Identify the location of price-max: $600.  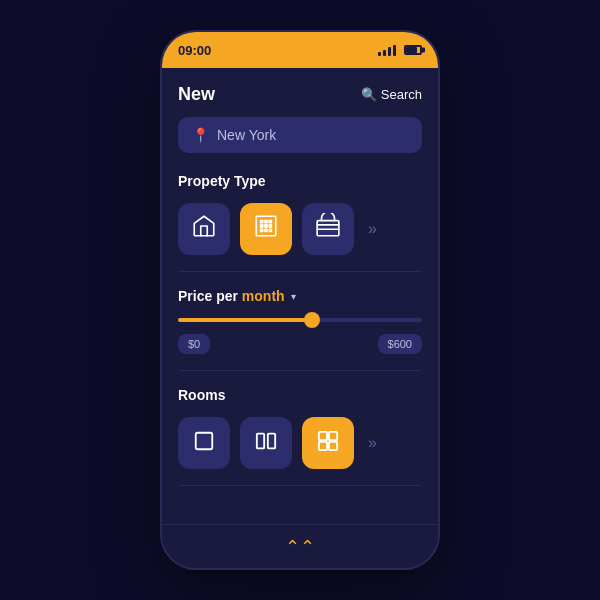
(400, 344).